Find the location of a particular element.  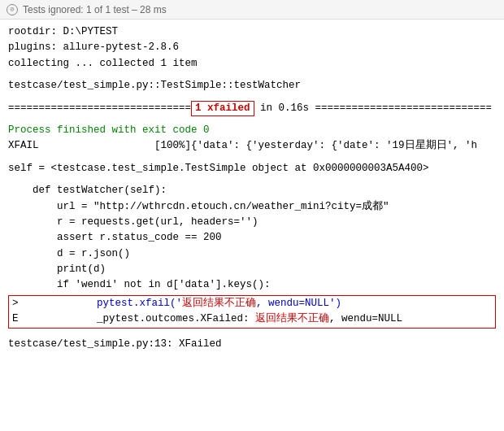

code-line: if 'wendi' not in d['data'].keys(): is located at coordinates (252, 285).